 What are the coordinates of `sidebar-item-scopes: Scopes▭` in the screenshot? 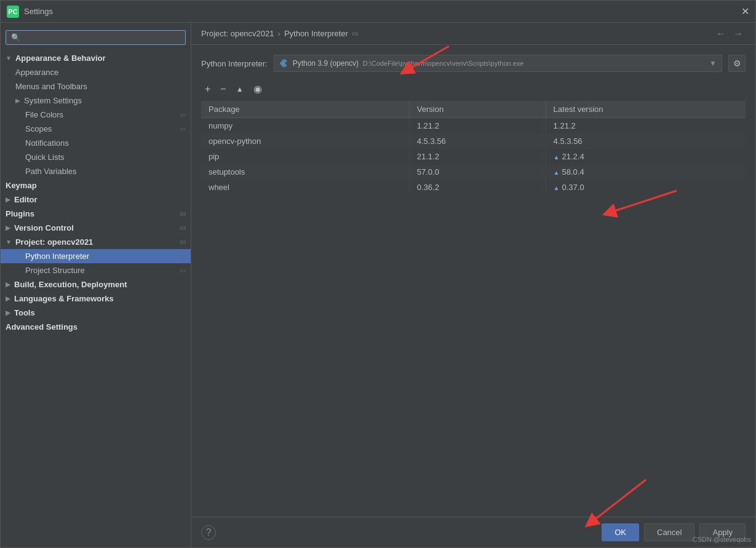 It's located at (96, 129).